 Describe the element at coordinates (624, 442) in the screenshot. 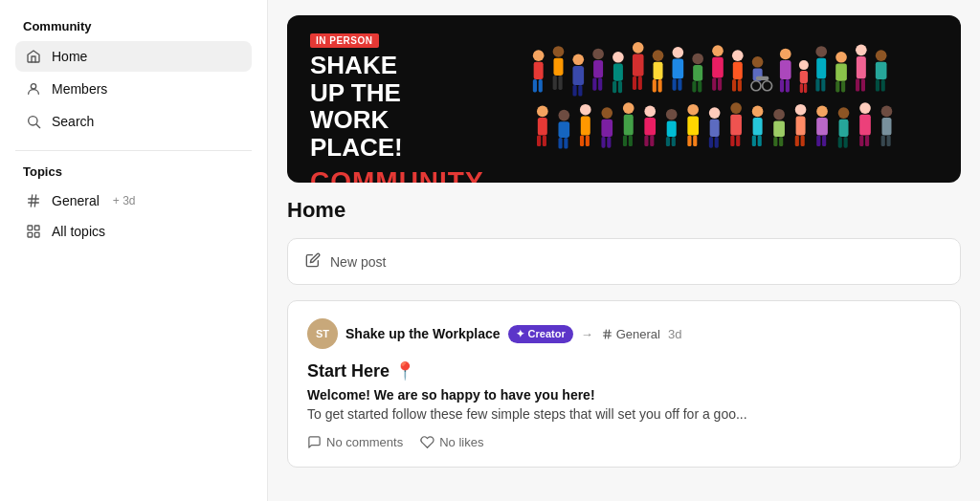

I see `post-actions: No comments No likes` at that location.